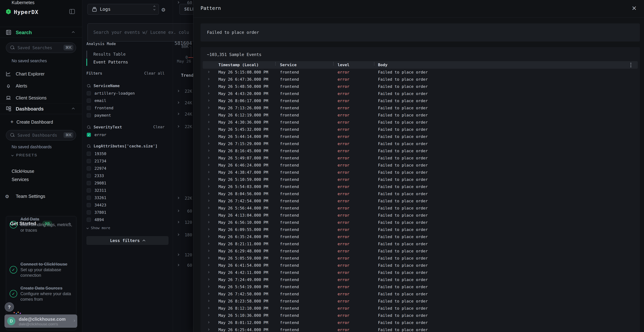 The image size is (644, 332). Describe the element at coordinates (41, 321) in the screenshot. I see `user-menu: D dale@clickhouse.com dale@clickhouse.co…` at that location.